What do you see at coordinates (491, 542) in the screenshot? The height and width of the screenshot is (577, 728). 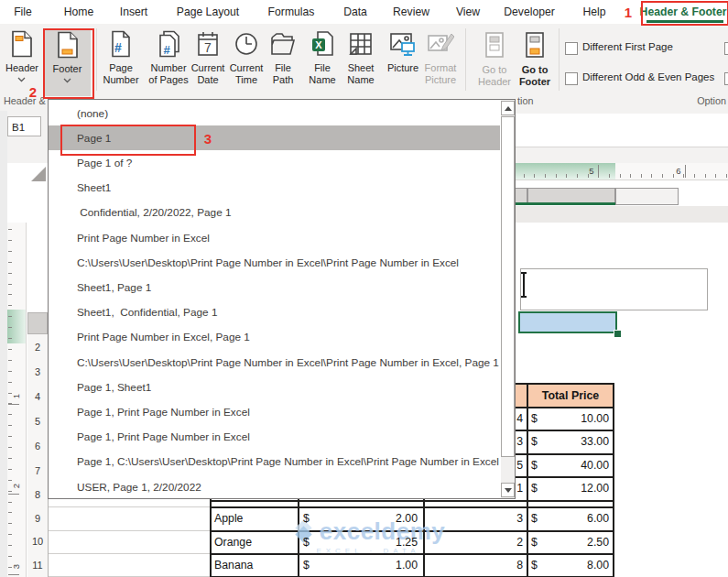 I see `qty-cell: 2` at bounding box center [491, 542].